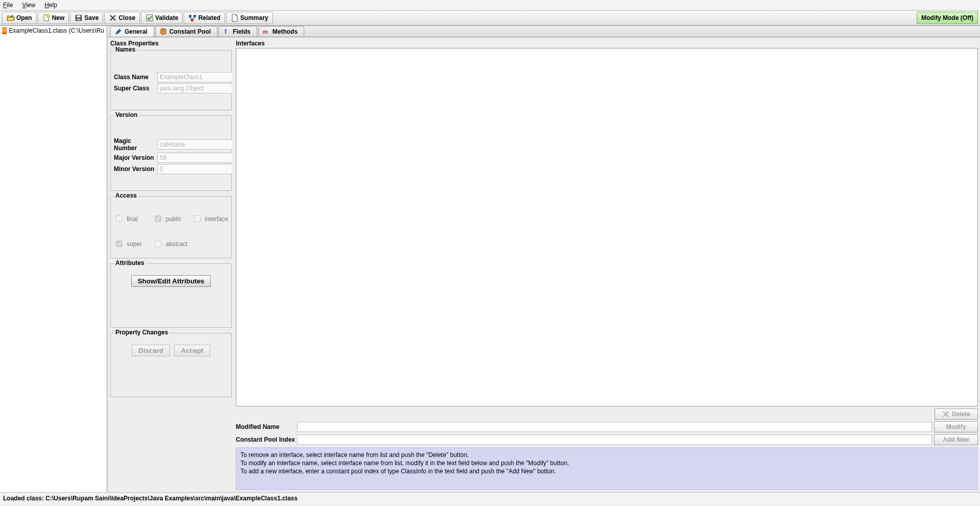 The width and height of the screenshot is (980, 506). I want to click on chk-final: final, so click(132, 219).